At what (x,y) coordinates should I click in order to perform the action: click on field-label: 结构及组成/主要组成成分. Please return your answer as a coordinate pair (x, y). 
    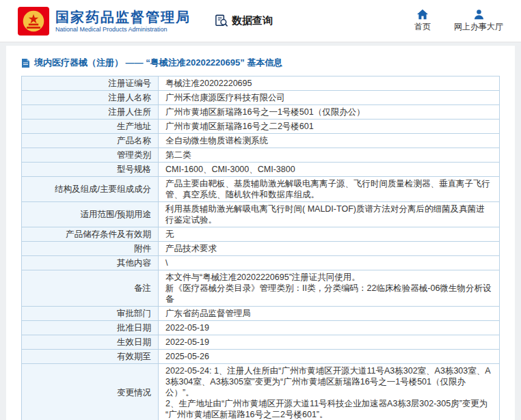
    Looking at the image, I should click on (90, 190).